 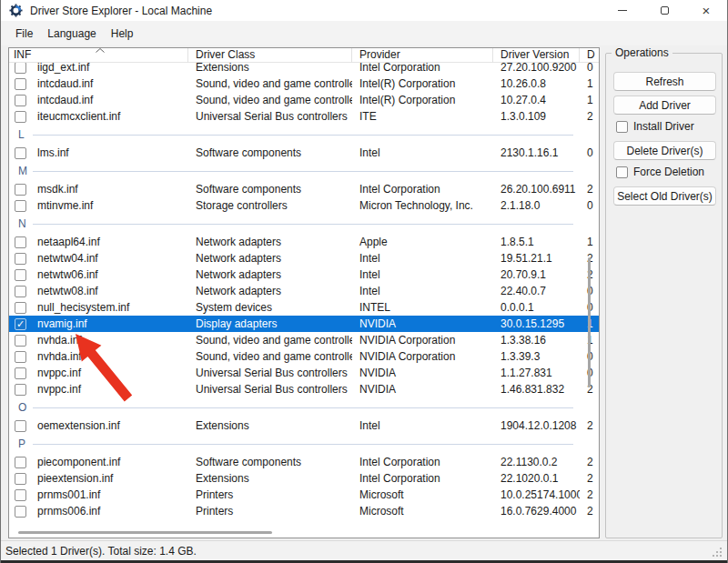 What do you see at coordinates (664, 106) in the screenshot?
I see `add-driver-button: Add Driver` at bounding box center [664, 106].